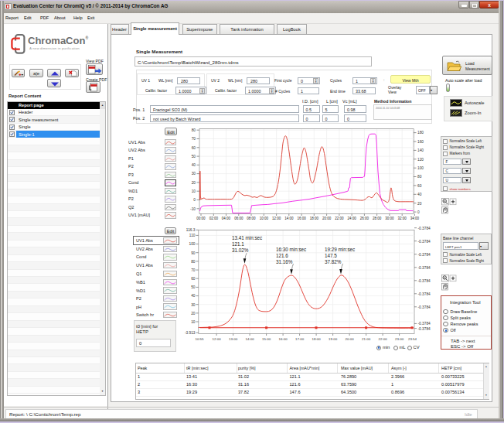 The height and width of the screenshot is (423, 504). What do you see at coordinates (233, 339) in the screenshot?
I see `svg-text: 13:00` at bounding box center [233, 339].